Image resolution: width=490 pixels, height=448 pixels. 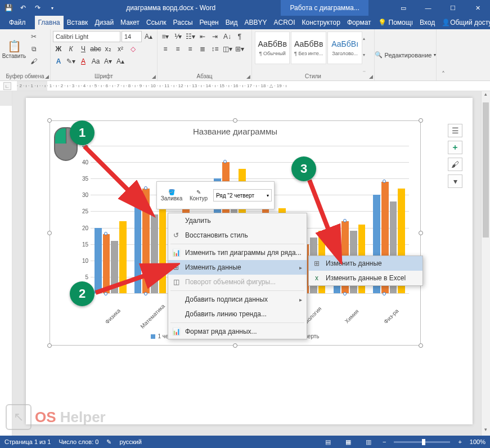 What do you see at coordinates (28, 442) in the screenshot?
I see `status-page: Страница 1 из 1` at bounding box center [28, 442].